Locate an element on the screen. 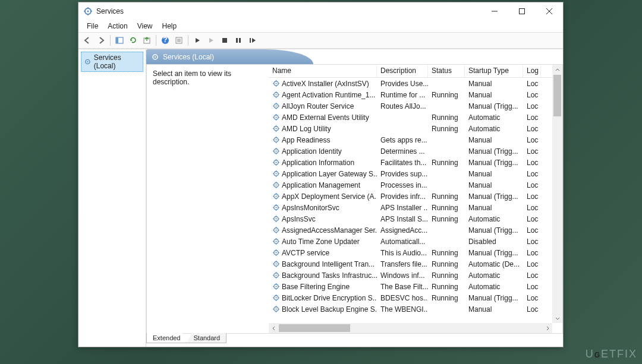  restart-button is located at coordinates (252, 40).